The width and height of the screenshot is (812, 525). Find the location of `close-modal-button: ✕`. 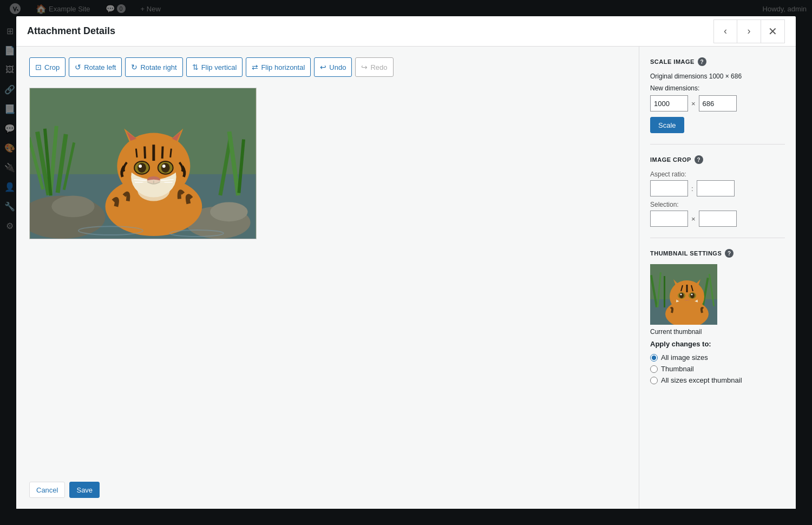

close-modal-button: ✕ is located at coordinates (773, 31).